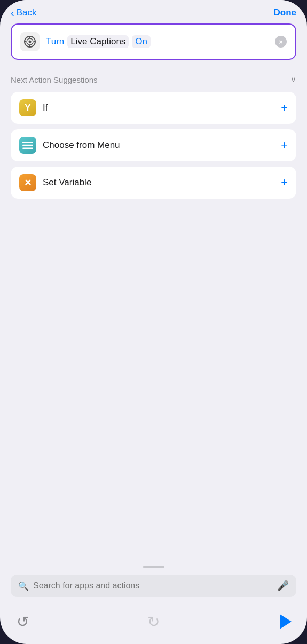  I want to click on variable-icon: ✕, so click(28, 183).